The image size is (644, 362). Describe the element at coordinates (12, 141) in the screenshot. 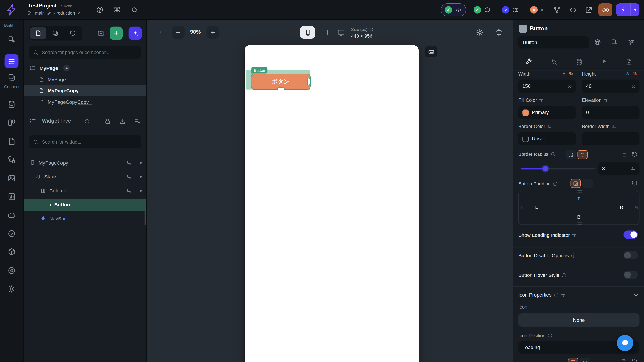

I see `documents-icon` at that location.